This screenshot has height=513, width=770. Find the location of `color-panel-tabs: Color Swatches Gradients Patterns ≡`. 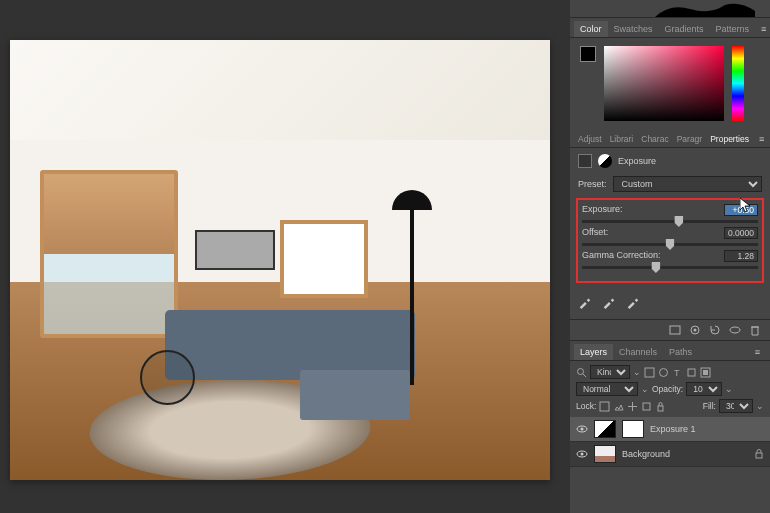

color-panel-tabs: Color Swatches Gradients Patterns ≡ is located at coordinates (670, 28).